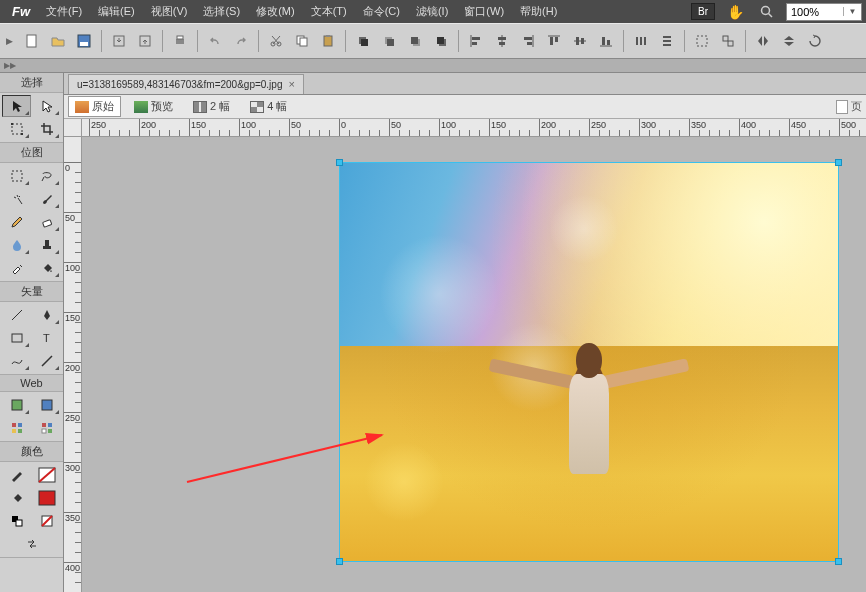  What do you see at coordinates (46, 405) in the screenshot?
I see `tool-poly-slice` at bounding box center [46, 405].